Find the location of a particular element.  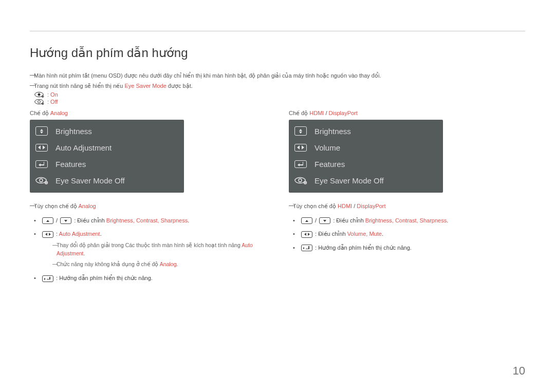

hdmi-opt-note: ― Tùy chọn chế độ HDMI / DisplayPort is located at coordinates (404, 207).